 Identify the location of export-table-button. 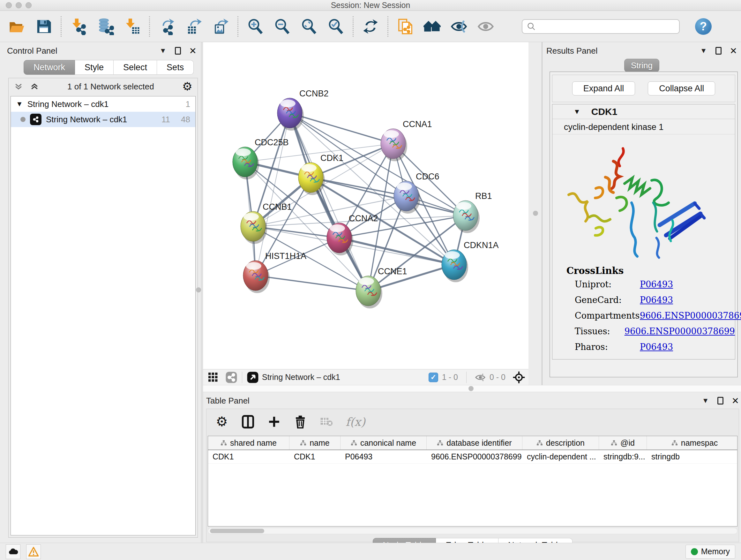
(194, 26).